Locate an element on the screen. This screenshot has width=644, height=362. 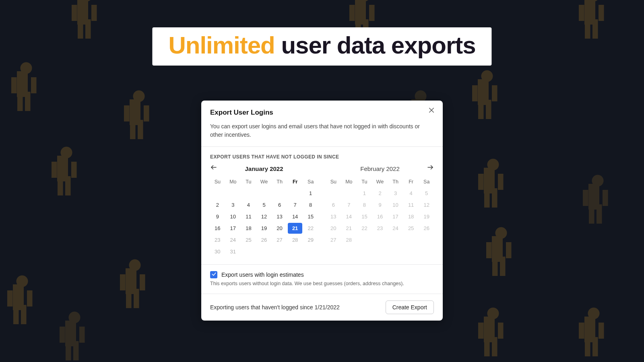
option-row: Export users with login estimates is located at coordinates (322, 273).